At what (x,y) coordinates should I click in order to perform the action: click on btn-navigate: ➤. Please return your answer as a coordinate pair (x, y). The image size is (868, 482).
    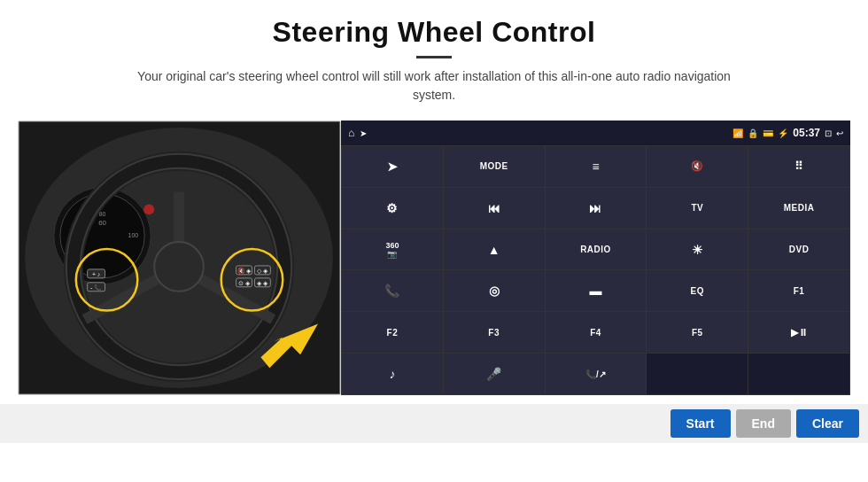
    Looking at the image, I should click on (392, 167).